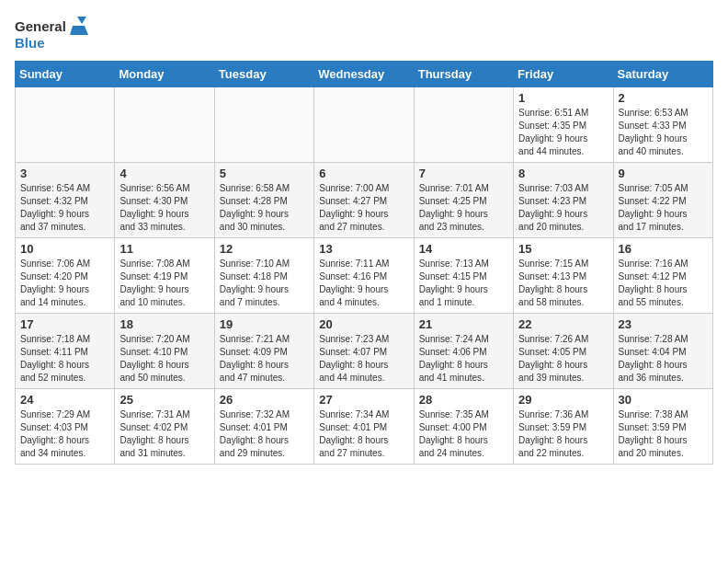 The height and width of the screenshot is (563, 728). Describe the element at coordinates (563, 434) in the screenshot. I see `day-info: Sunrise: 7:36 AM Sunset: 3:59 PM Dayligh…` at that location.